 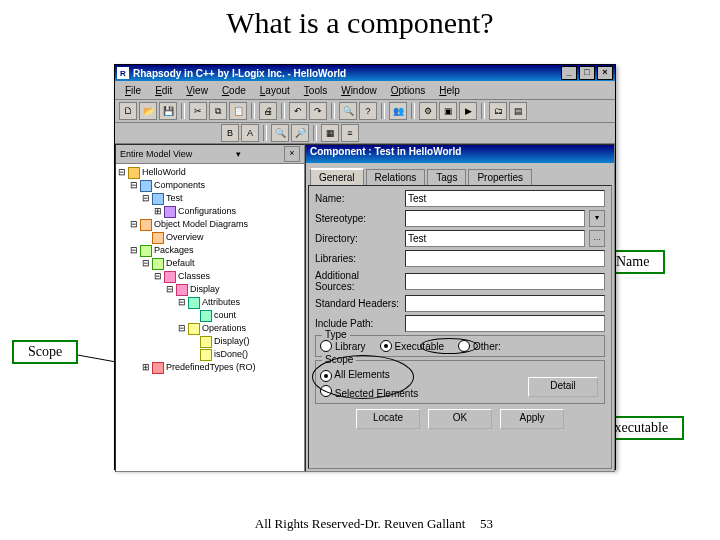 I want to click on detail-button: Detail, so click(x=563, y=387).